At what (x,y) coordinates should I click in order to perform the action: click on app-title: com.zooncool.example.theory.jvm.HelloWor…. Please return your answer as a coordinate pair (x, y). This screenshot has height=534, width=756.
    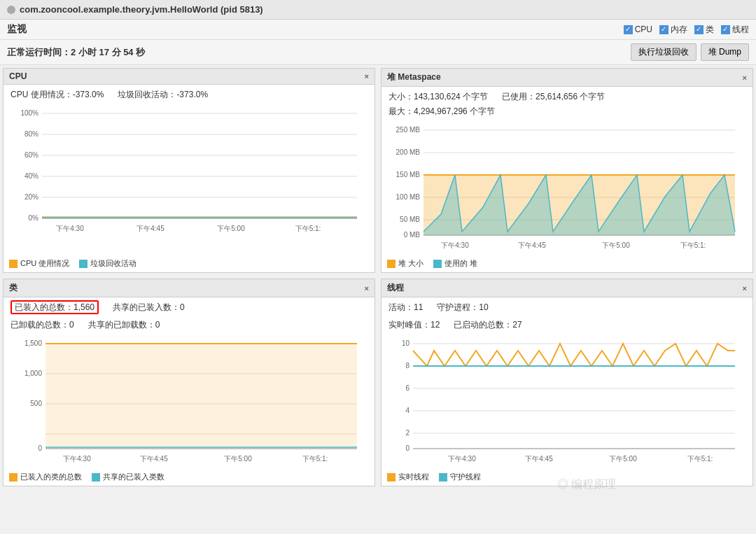
    Looking at the image, I should click on (141, 10).